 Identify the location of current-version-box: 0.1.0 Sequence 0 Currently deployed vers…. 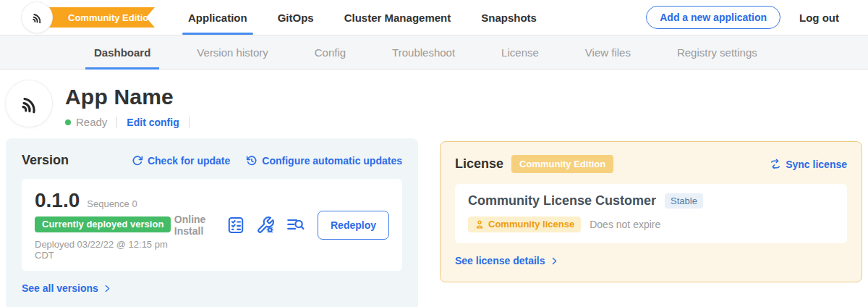
(212, 224).